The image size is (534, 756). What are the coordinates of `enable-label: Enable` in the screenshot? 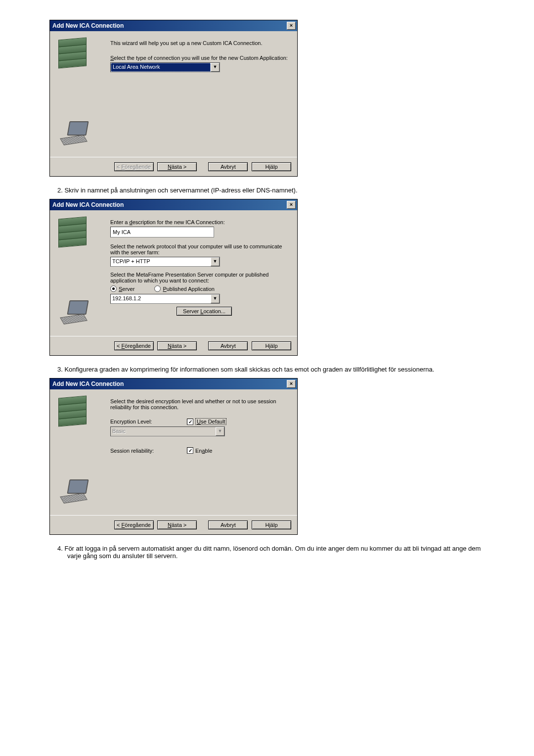 It's located at (204, 451).